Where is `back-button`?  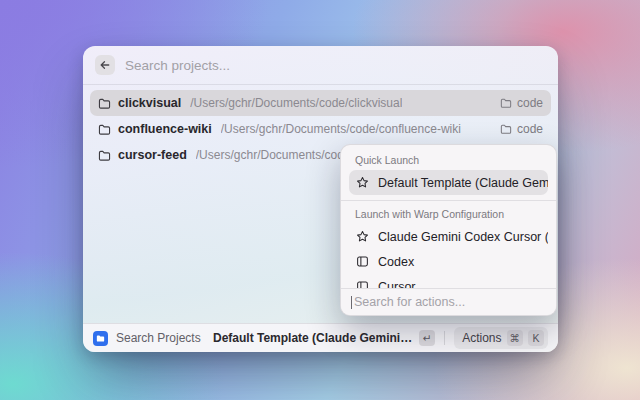
back-button is located at coordinates (105, 65).